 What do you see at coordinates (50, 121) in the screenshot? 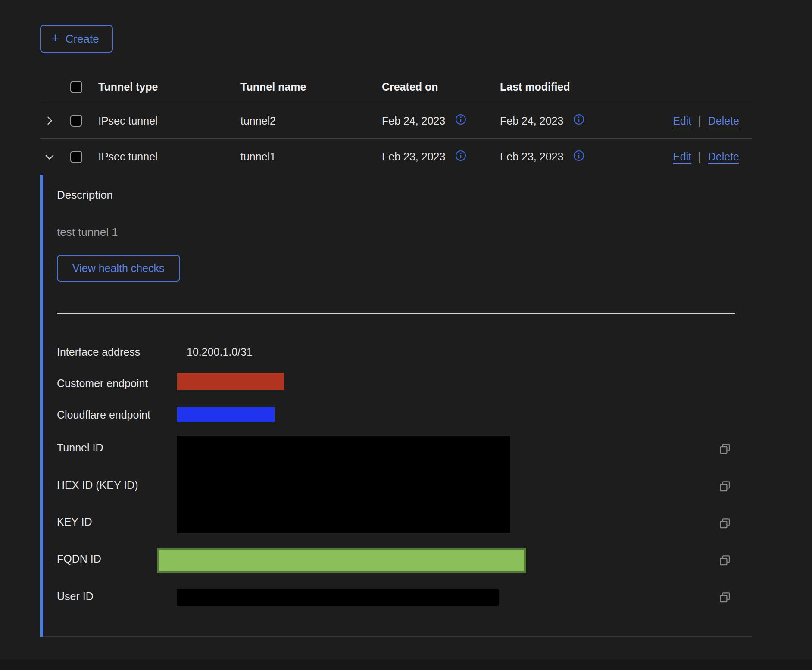
I see `expand-chevron-right-icon` at bounding box center [50, 121].